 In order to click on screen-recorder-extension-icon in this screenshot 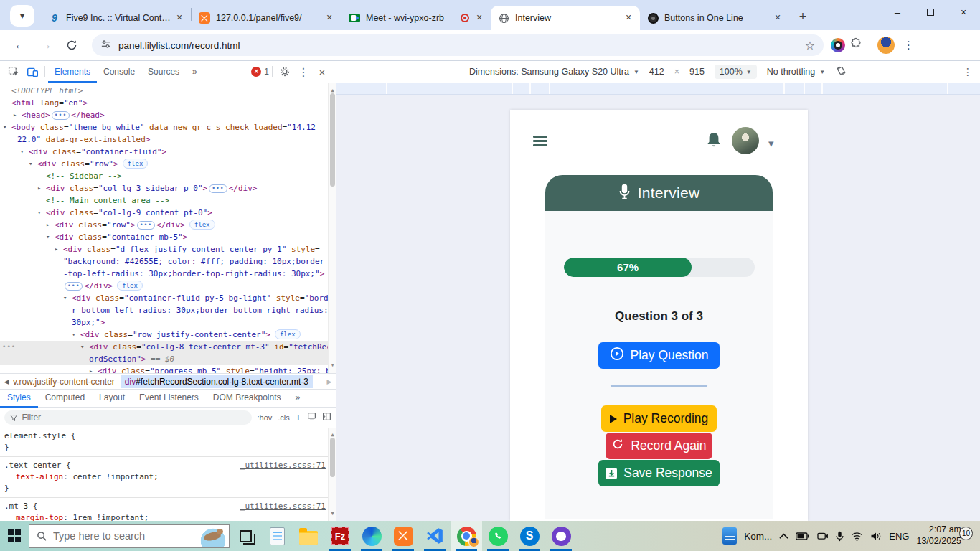, I will do `click(838, 45)`.